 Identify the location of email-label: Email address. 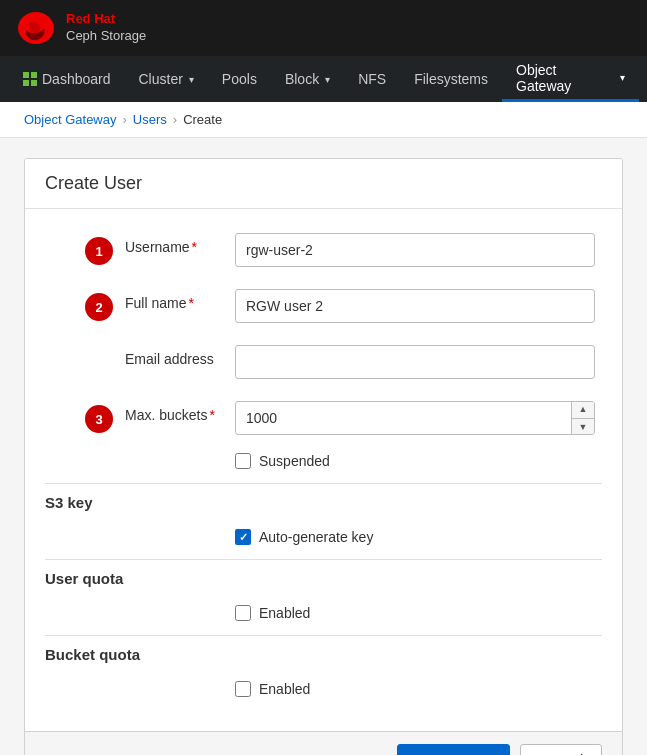
(170, 359).